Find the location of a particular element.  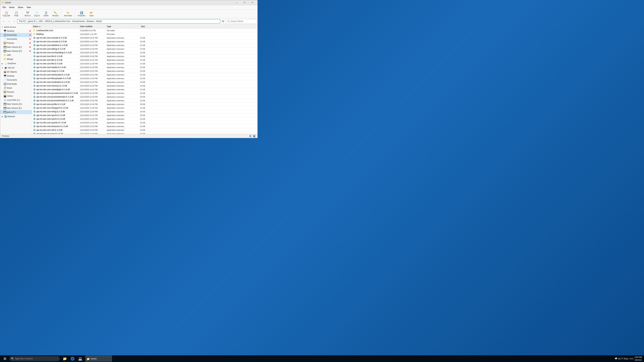

sidebar-desktop-label: Desktop is located at coordinates (18, 31).